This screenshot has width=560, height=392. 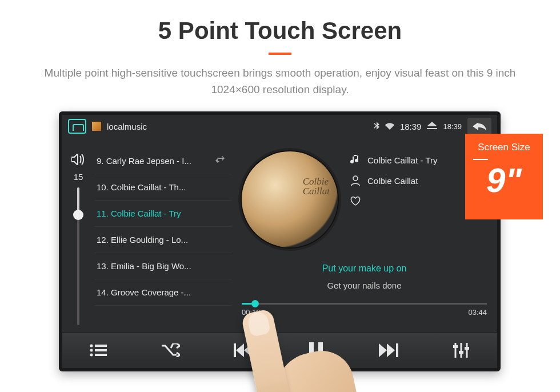 I want to click on clock-small: 18:39, so click(x=453, y=127).